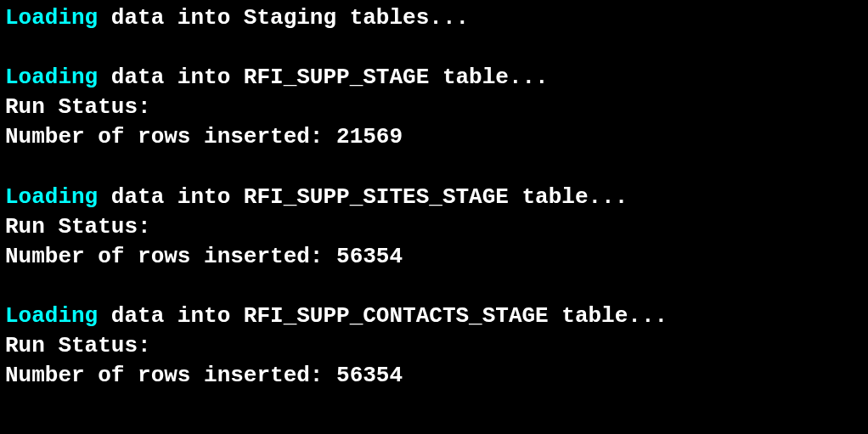  Describe the element at coordinates (363, 197) in the screenshot. I see `loading-text: data into RFI_SUPP_SITES_STAGE table...` at that location.